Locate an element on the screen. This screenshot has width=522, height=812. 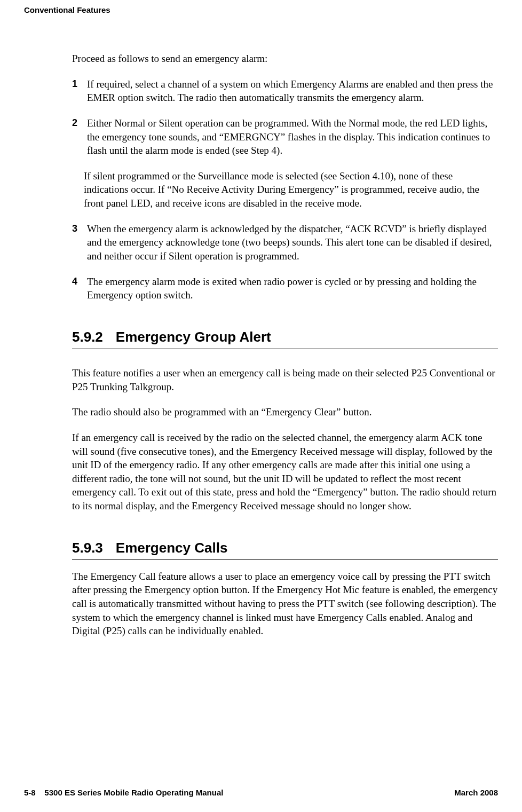
body-paragraph: The radio should also be programmed with… is located at coordinates (285, 412).